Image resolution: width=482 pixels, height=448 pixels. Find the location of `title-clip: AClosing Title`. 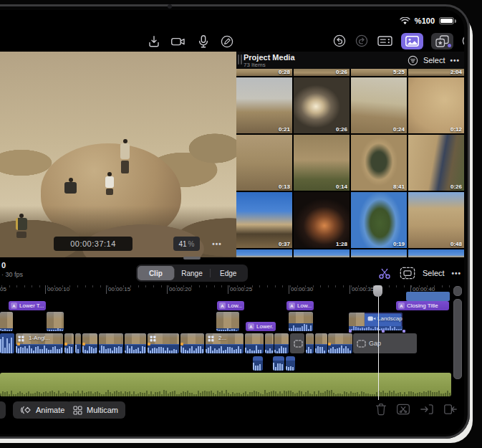

title-clip: AClosing Title is located at coordinates (423, 305).